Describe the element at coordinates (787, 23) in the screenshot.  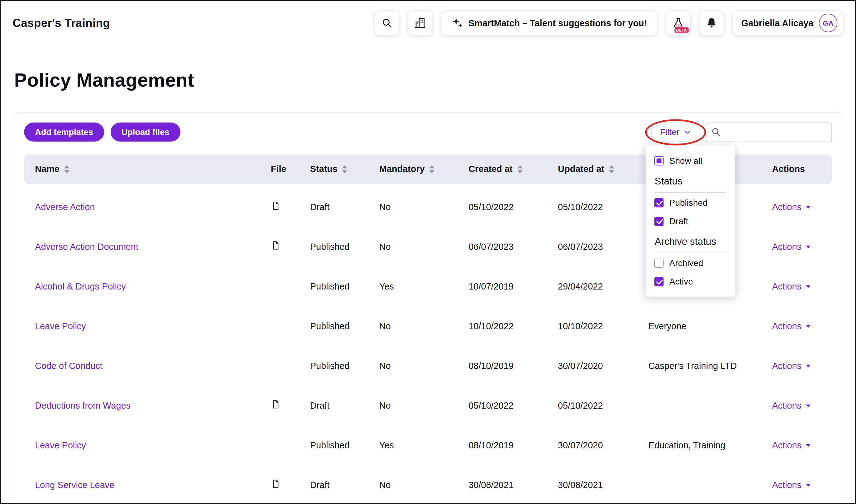
I see `user-menu: Gabriella Alicaya GA` at that location.